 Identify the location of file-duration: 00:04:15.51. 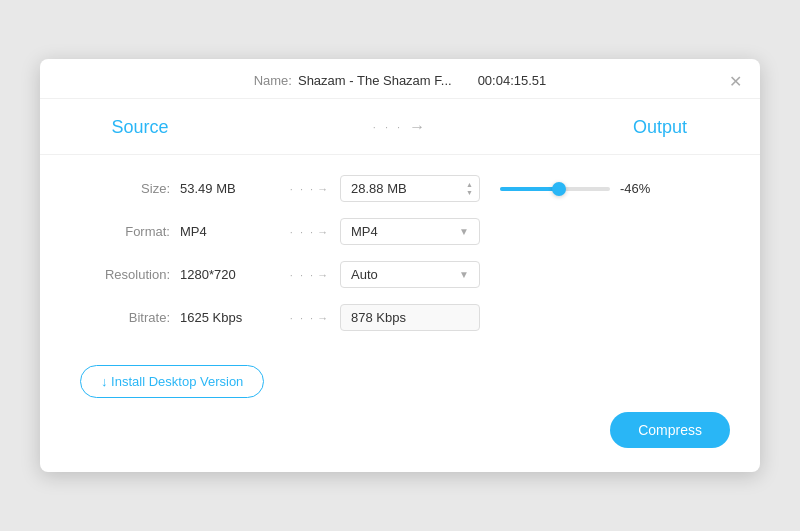
(512, 80).